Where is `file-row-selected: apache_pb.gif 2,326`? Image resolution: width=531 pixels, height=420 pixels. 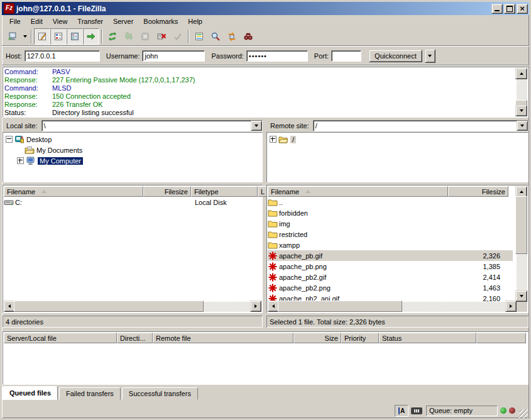 file-row-selected: apache_pb.gif 2,326 is located at coordinates (390, 255).